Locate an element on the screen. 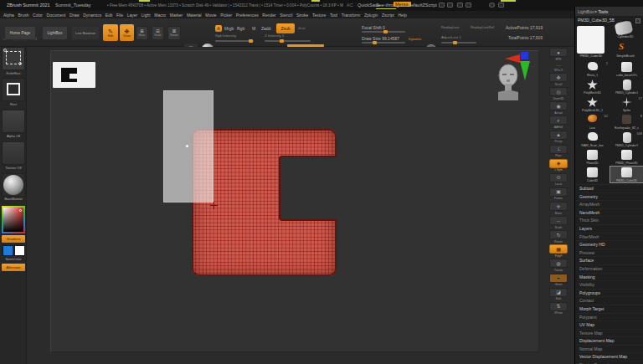 This screenshot has width=643, height=364. home-page-button: Home Page is located at coordinates (20, 33).